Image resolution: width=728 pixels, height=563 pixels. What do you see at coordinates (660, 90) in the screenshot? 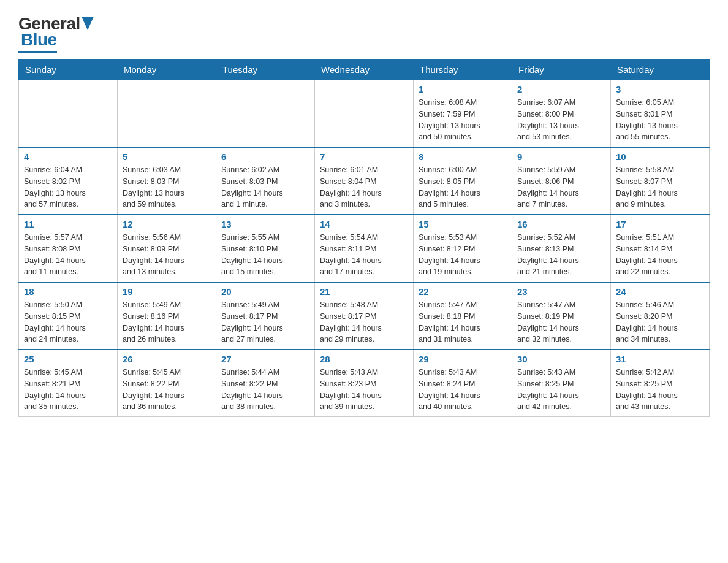
I see `day-number: 3` at bounding box center [660, 90].